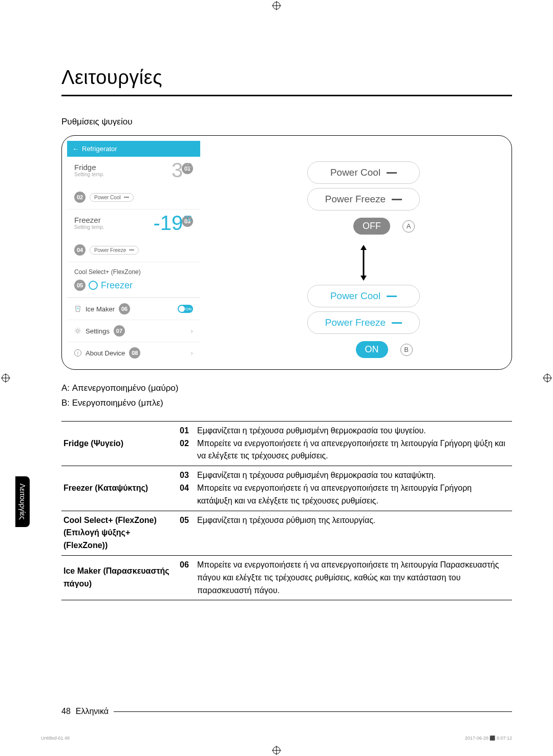 The height and width of the screenshot is (756, 553). Describe the element at coordinates (287, 78) in the screenshot. I see `page-title: Λειτουργίες` at that location.